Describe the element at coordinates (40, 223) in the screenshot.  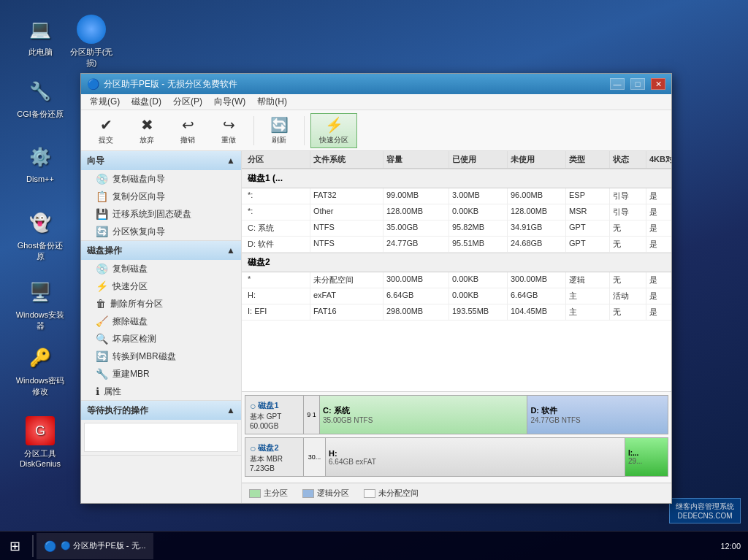
I see `ghost-icon: 👻` at that location.